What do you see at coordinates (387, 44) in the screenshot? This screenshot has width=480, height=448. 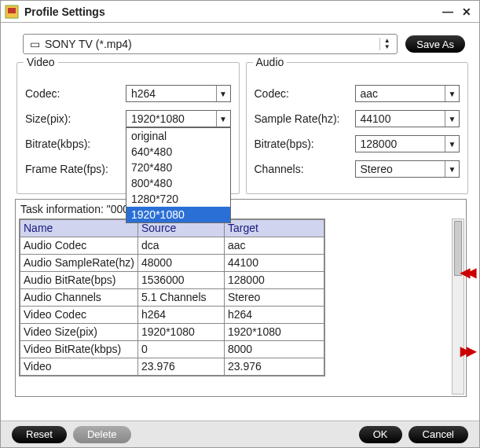 I see `profile-spinner: ▲▼` at bounding box center [387, 44].